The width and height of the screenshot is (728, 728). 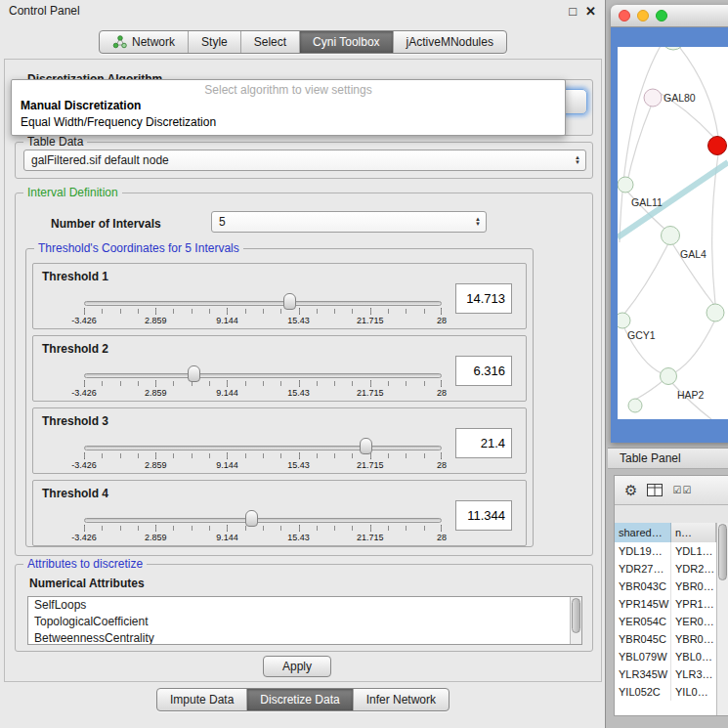 What do you see at coordinates (305, 606) in the screenshot?
I see `list-item: SelfLoops` at bounding box center [305, 606].